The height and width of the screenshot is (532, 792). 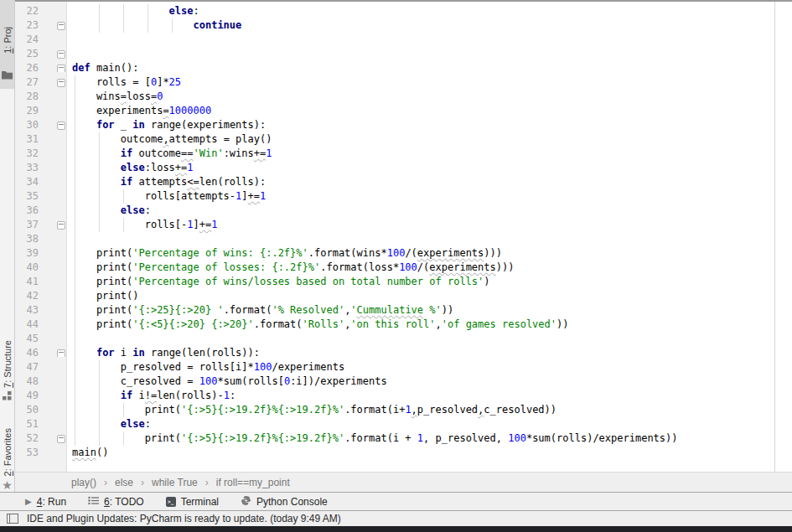 What do you see at coordinates (27, 139) in the screenshot?
I see `line-number: 31` at bounding box center [27, 139].